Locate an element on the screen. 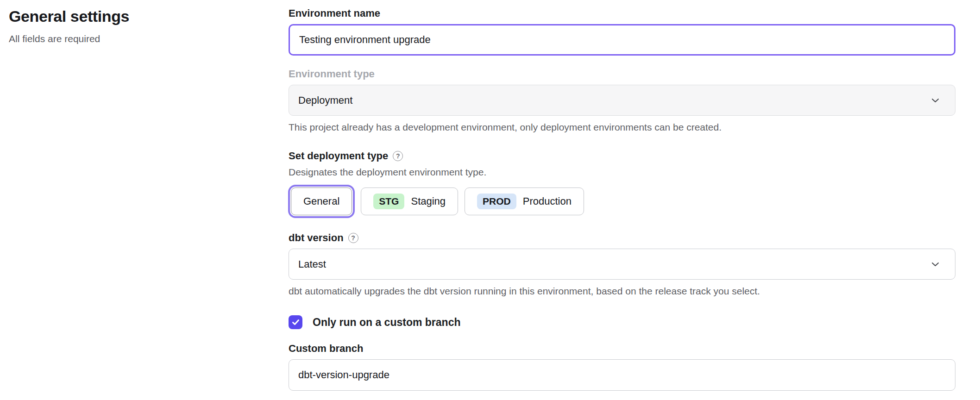 The image size is (980, 400). environment-type-label: Environment type is located at coordinates (622, 74).